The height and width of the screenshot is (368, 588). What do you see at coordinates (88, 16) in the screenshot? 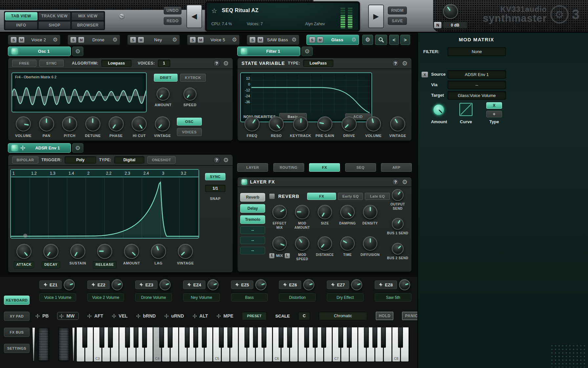
I see `view-button-mix-view: MIX VIEW` at bounding box center [88, 16].